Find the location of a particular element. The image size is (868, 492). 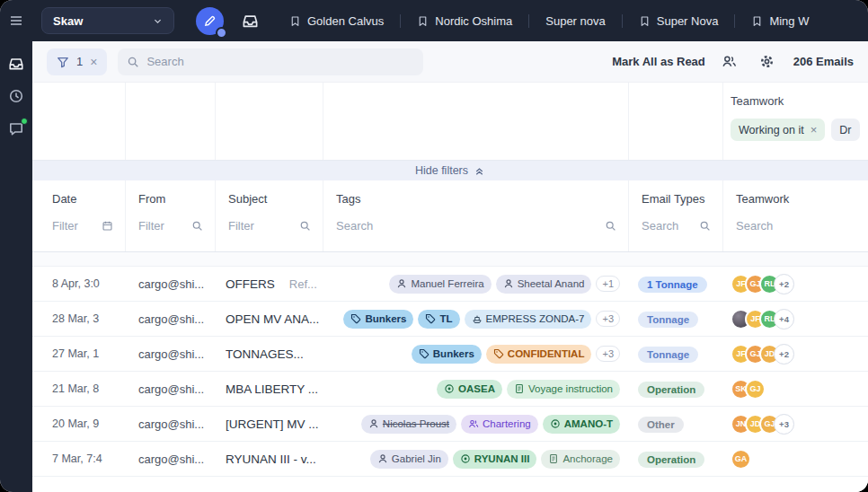

column-filter-input-from: Filter is located at coordinates (176, 226).